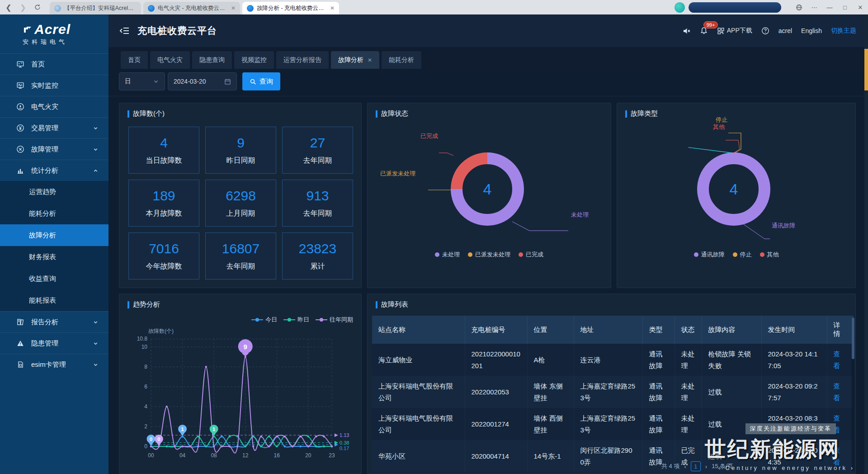 The image size is (868, 474). What do you see at coordinates (746, 255) in the screenshot?
I see `legend-label: 停止` at bounding box center [746, 255].